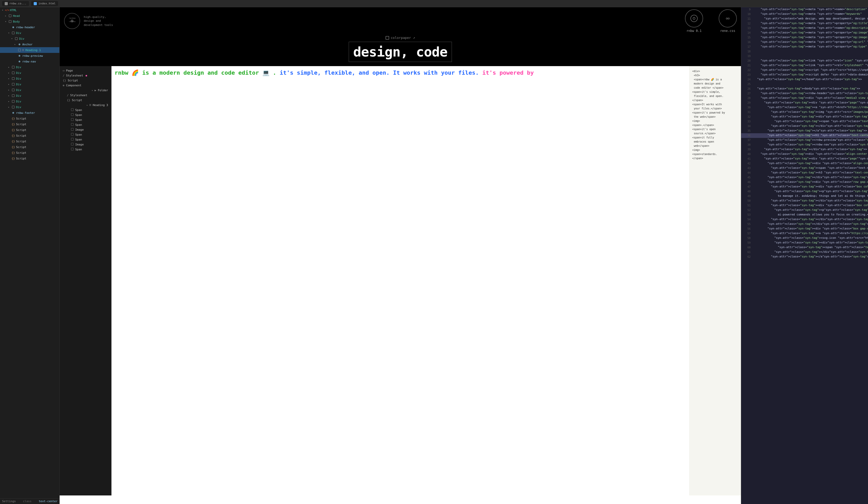  I want to click on code-line-24: 24 "syn-attr">class="syn-tag"></head"syn…, so click(805, 80).